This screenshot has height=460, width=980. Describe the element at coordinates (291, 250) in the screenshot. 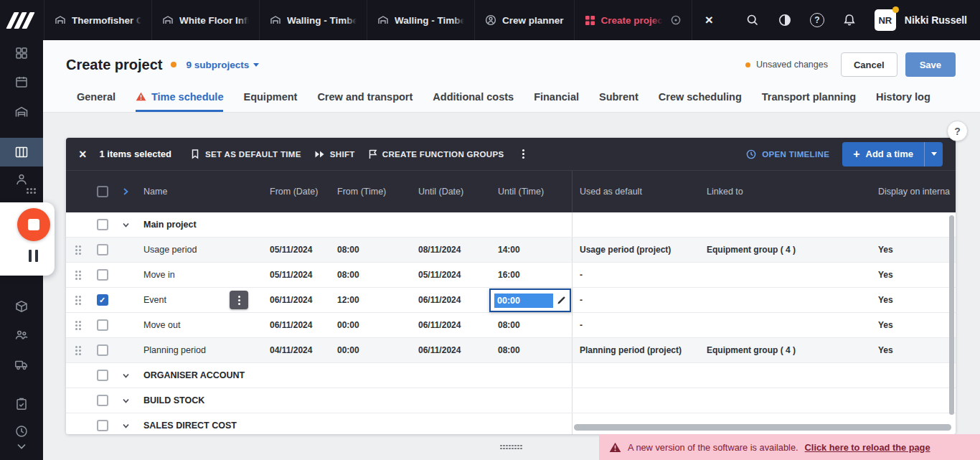

I see `from-date-cell: 05/11/2024` at that location.